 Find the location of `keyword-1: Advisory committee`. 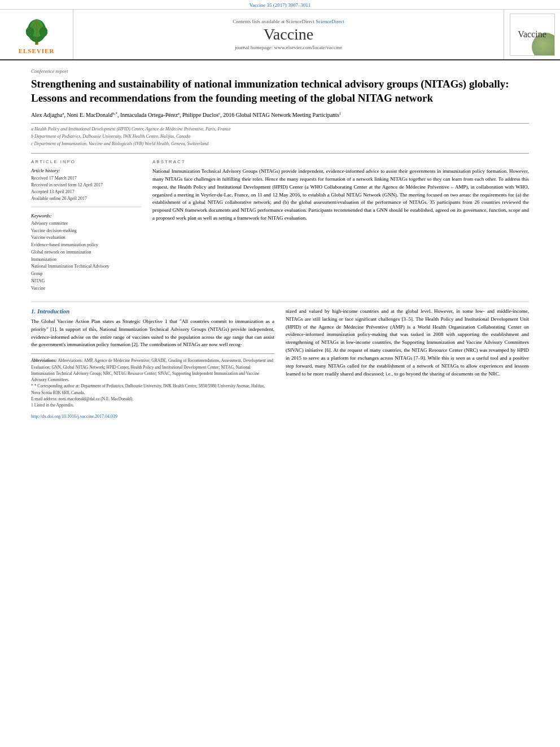

keyword-1: Advisory committee is located at coordinates (86, 224).